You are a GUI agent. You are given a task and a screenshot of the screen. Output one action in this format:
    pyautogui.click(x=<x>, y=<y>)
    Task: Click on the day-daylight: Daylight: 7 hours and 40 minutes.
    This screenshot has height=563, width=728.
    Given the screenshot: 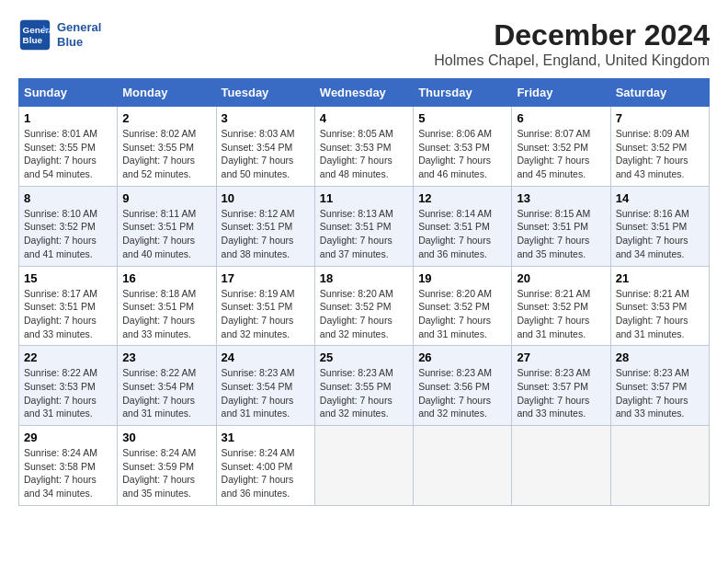 What is the action you would take?
    pyautogui.click(x=158, y=247)
    